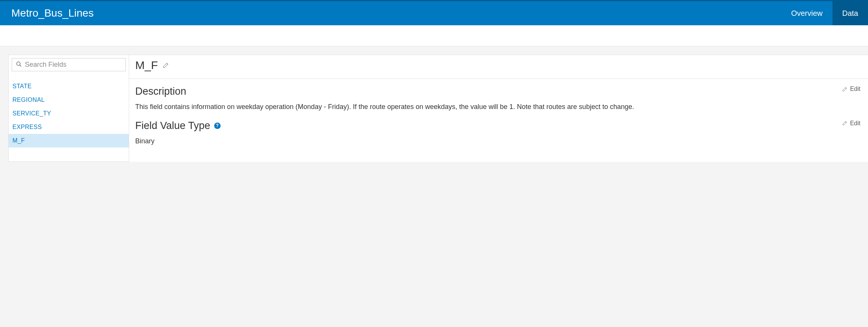 This screenshot has width=868, height=327. What do you see at coordinates (69, 111) in the screenshot?
I see `field-list: STATE REGIONAL SERVICE_TY EXPRESS M_F` at bounding box center [69, 111].